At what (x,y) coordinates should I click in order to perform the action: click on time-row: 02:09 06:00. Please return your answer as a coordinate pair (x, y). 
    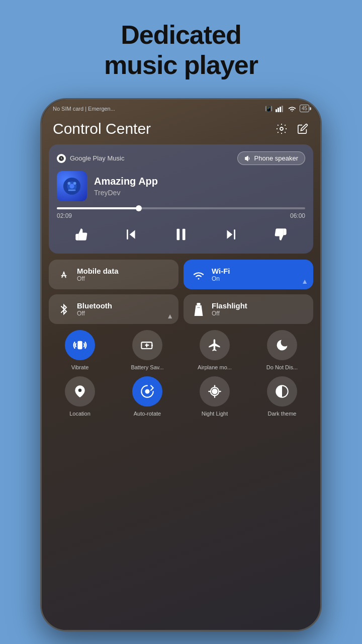
    Looking at the image, I should click on (181, 216).